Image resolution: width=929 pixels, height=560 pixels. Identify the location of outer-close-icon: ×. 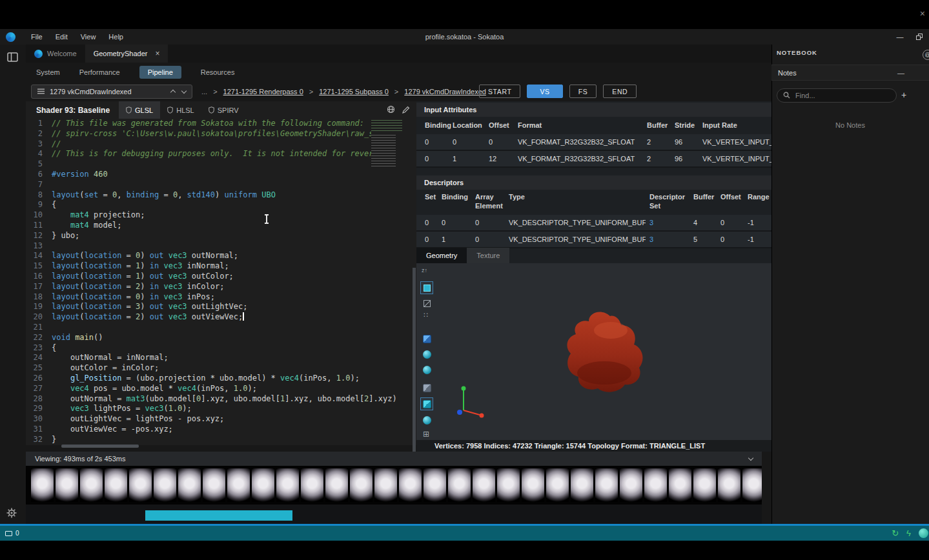
(923, 14).